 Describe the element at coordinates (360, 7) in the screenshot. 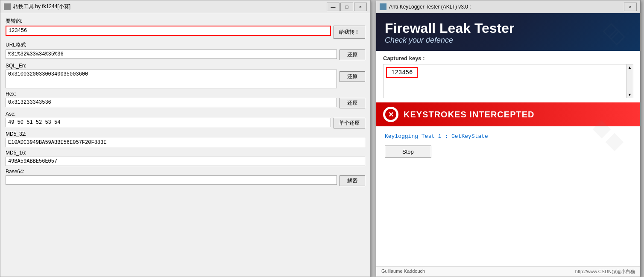

I see `close-button: ×` at that location.